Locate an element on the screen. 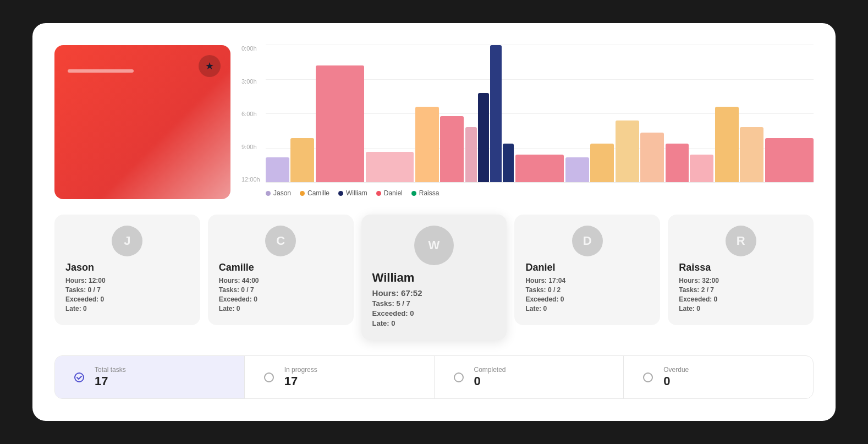 The image size is (868, 444). team-card: J Jason Hours: 12:00 Tasks: 0 / 7 Exceed… is located at coordinates (128, 270).